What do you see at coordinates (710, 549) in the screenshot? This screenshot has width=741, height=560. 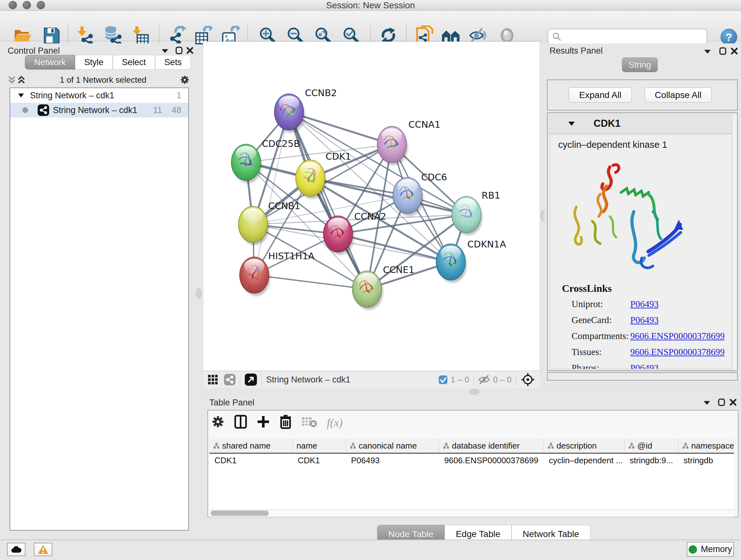 I see `memory-button: Memory` at bounding box center [710, 549].